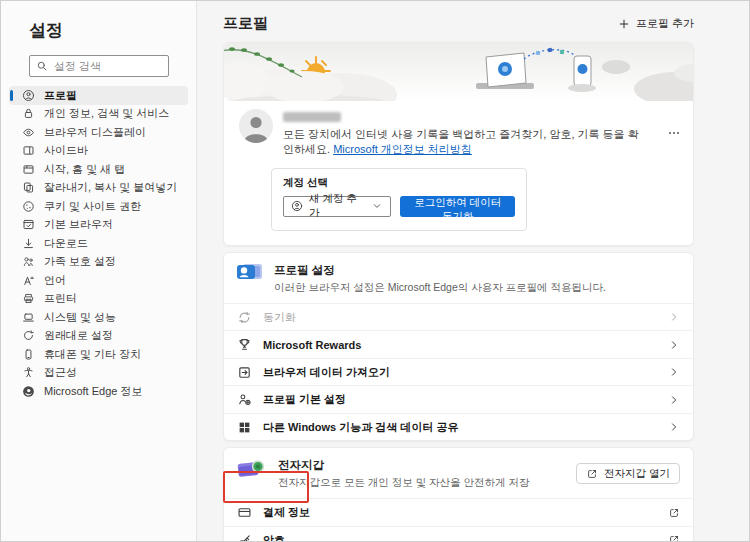 The height and width of the screenshot is (542, 750). I want to click on language-icon, so click(28, 280).